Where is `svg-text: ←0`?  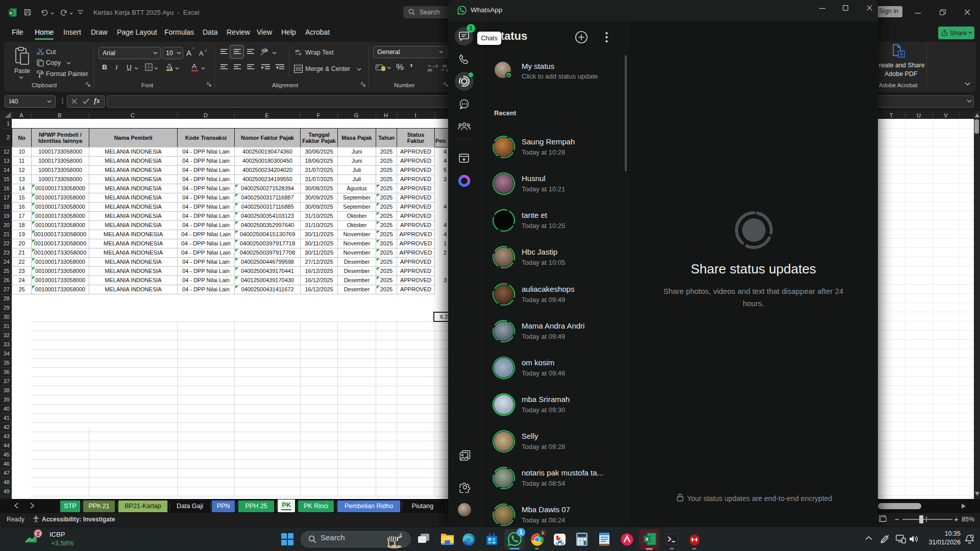 svg-text: ←0 is located at coordinates (435, 66).